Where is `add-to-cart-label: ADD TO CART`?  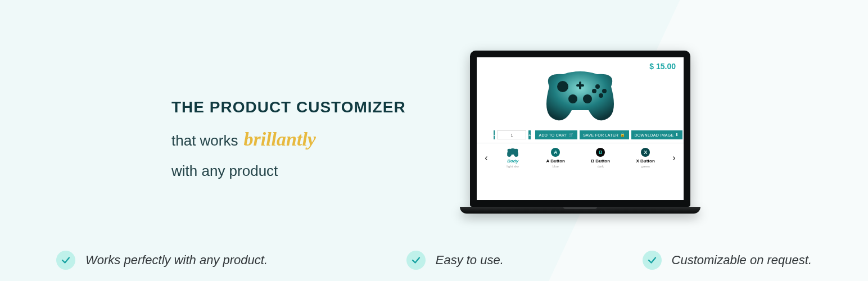 add-to-cart-label: ADD TO CART is located at coordinates (553, 135).